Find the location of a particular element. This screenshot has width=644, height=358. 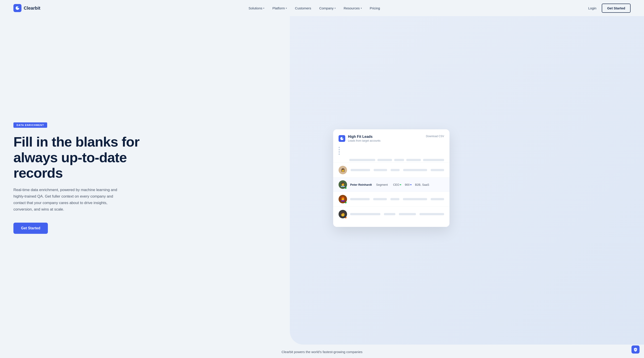

nav-item-platform: Platform ▾ is located at coordinates (280, 8).